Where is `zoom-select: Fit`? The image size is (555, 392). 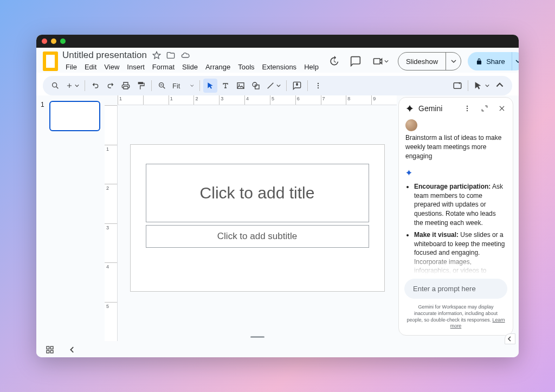
zoom-select: Fit is located at coordinates (183, 86).